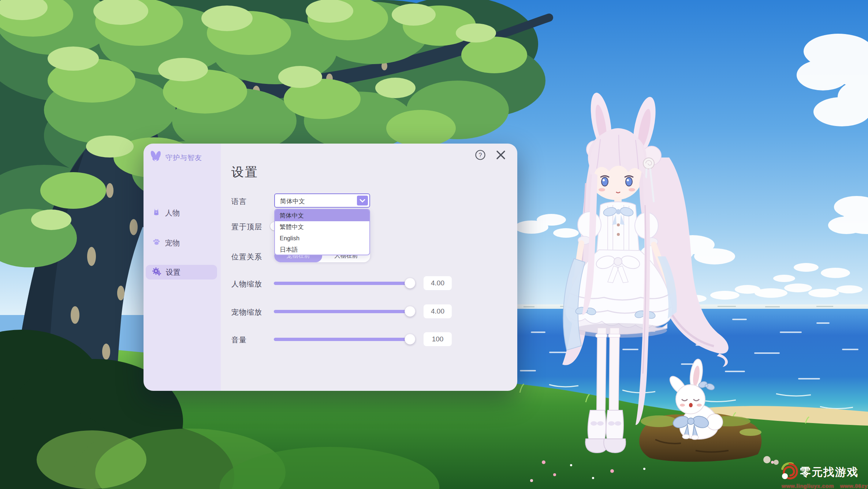  Describe the element at coordinates (606, 431) in the screenshot. I see `girl-shoes` at that location.